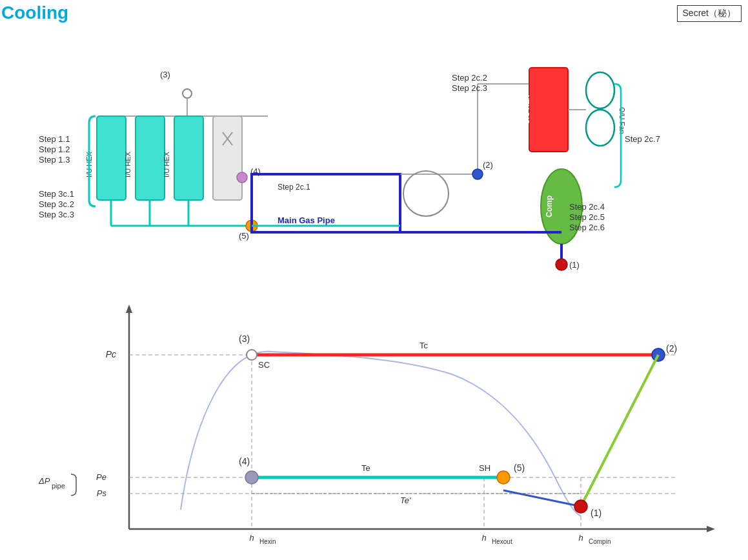 The width and height of the screenshot is (748, 560). I want to click on node4-circle, so click(242, 177).